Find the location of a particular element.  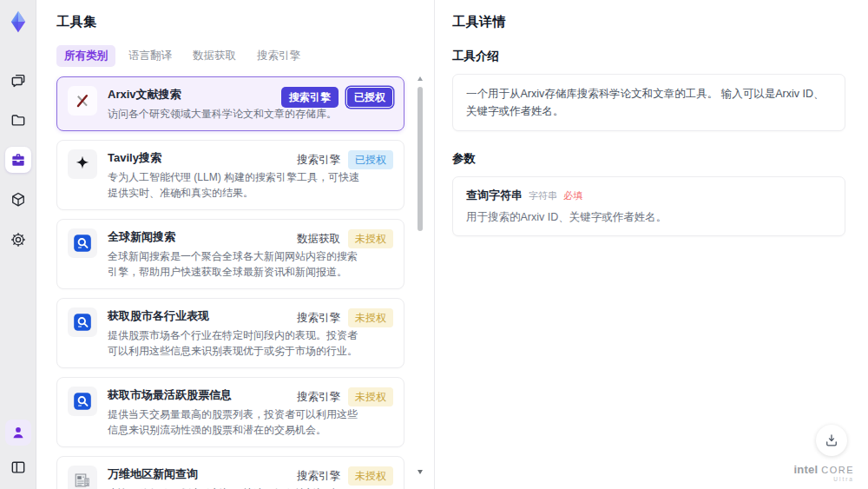

download-icon is located at coordinates (832, 440).